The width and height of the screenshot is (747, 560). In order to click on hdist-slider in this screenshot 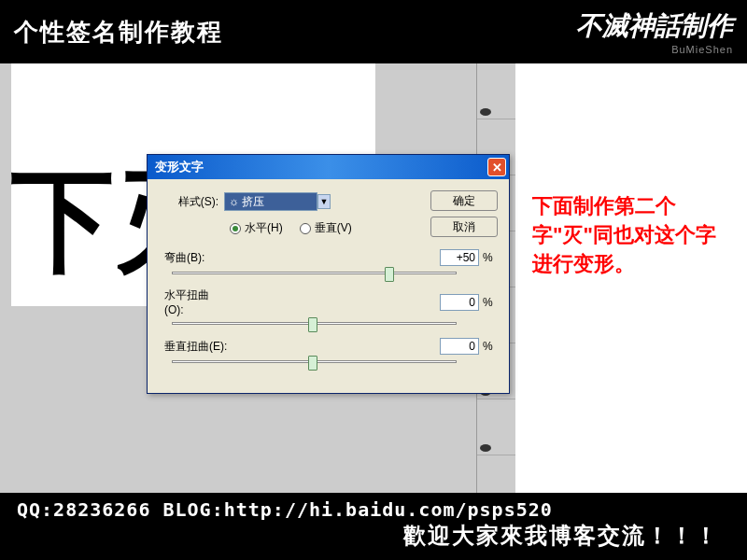, I will do `click(314, 323)`.